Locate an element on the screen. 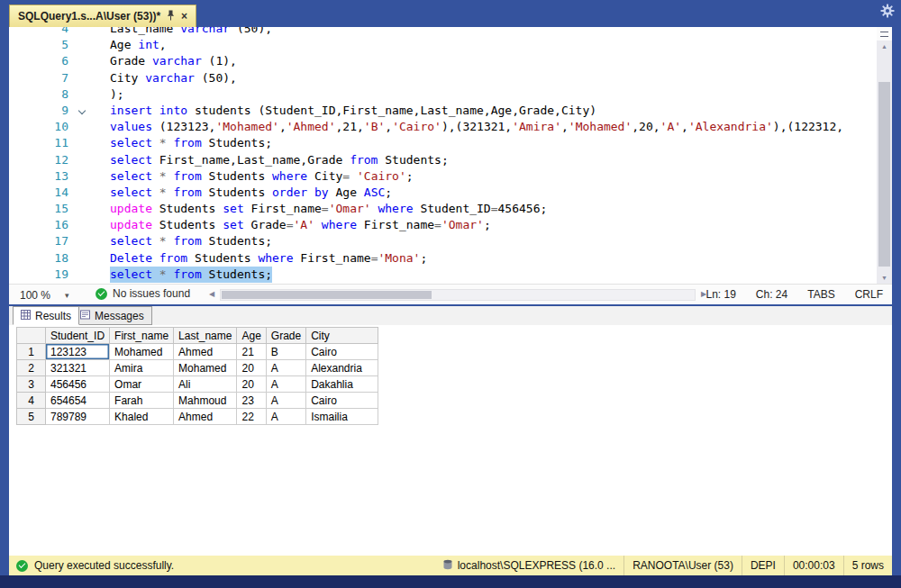 This screenshot has width=901, height=588. grid-column-header: First_name is located at coordinates (142, 336).